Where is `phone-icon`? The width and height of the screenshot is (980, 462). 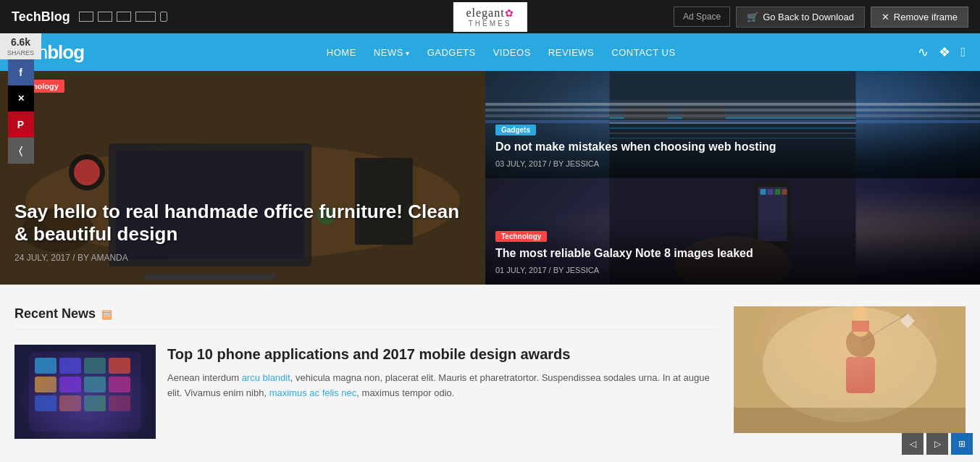
phone-icon is located at coordinates (164, 17).